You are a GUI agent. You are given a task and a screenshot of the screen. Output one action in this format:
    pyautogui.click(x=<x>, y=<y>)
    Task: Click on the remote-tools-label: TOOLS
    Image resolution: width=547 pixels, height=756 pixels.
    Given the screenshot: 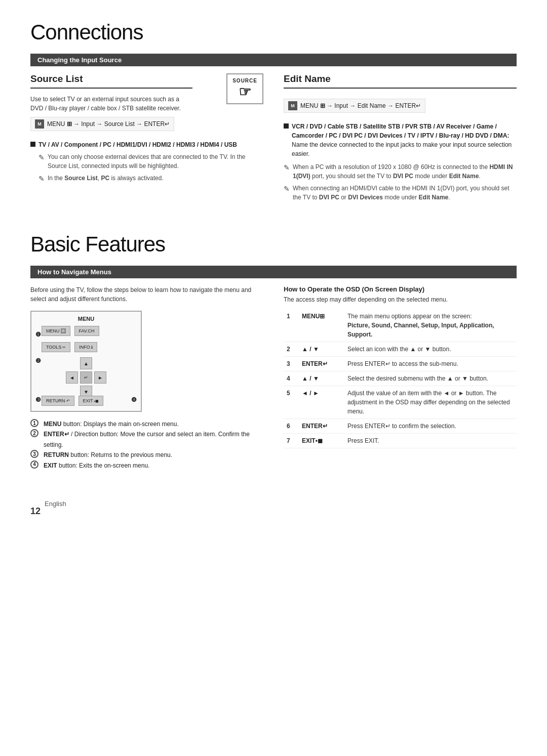 What is the action you would take?
    pyautogui.click(x=54, y=347)
    